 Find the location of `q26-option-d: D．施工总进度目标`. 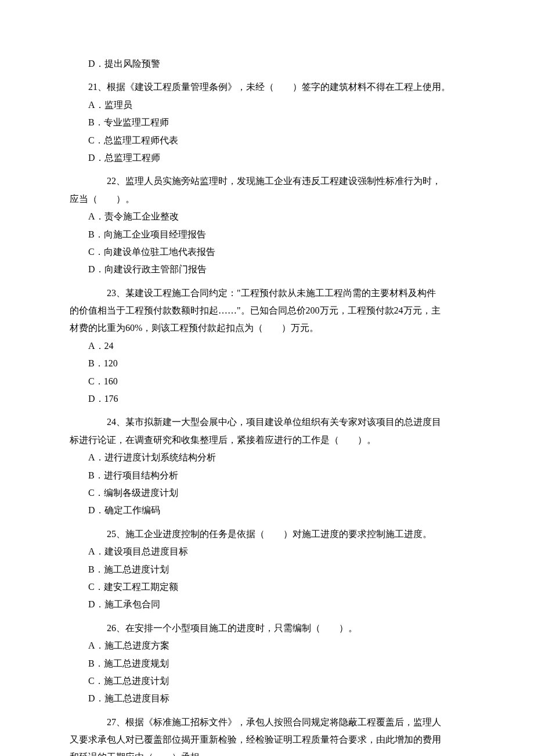

q26-option-d: D．施工总进度目标 is located at coordinates (267, 699).